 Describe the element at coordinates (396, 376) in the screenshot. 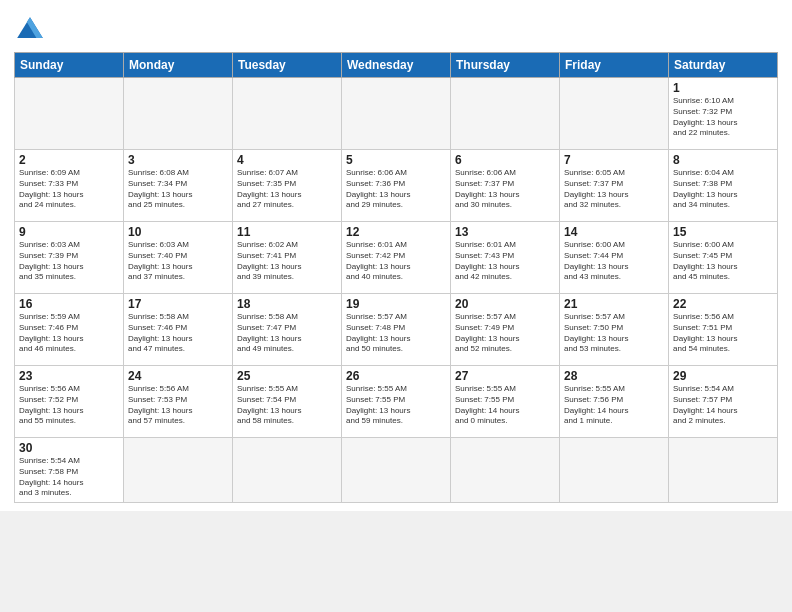

I see `day-number: 26` at that location.